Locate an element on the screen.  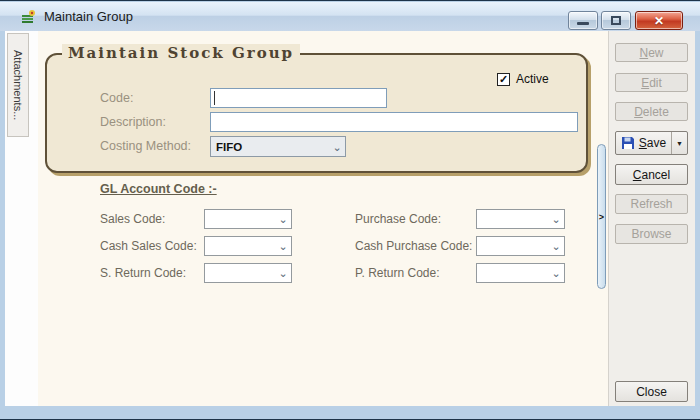
browse-button: Browse is located at coordinates (652, 234).